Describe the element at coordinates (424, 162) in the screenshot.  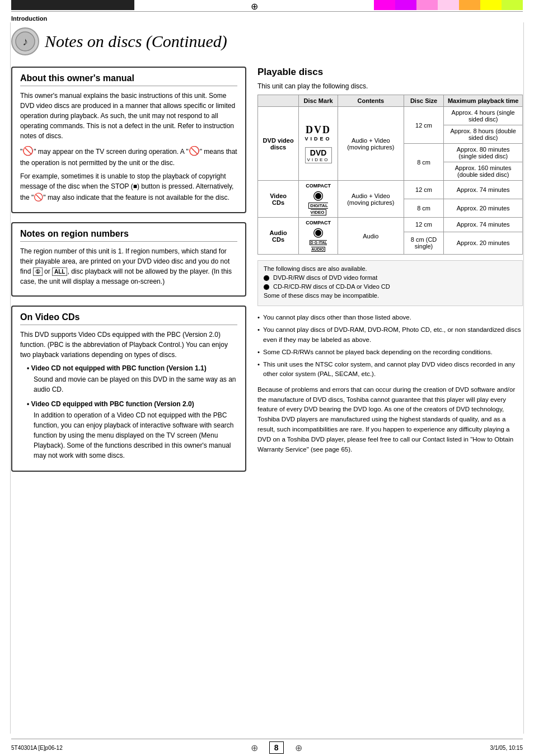
I see `dvd-size-8cm: 8 cm` at that location.